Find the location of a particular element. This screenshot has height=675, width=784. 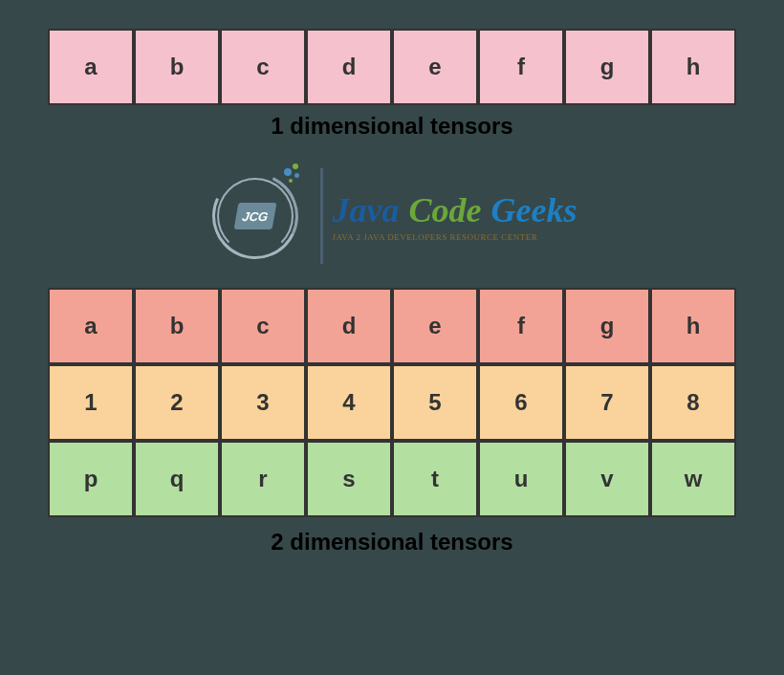

tensor-2d-cell: e is located at coordinates (435, 326).